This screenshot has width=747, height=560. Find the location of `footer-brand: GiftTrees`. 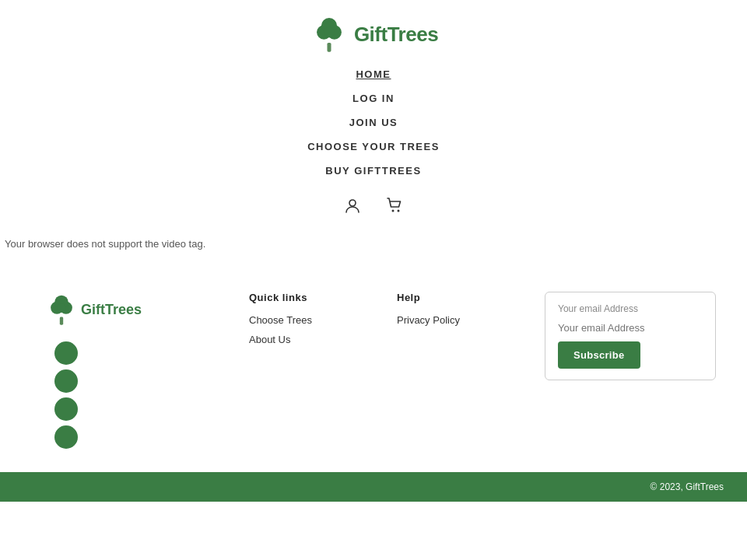

footer-brand: GiftTrees is located at coordinates (132, 370).